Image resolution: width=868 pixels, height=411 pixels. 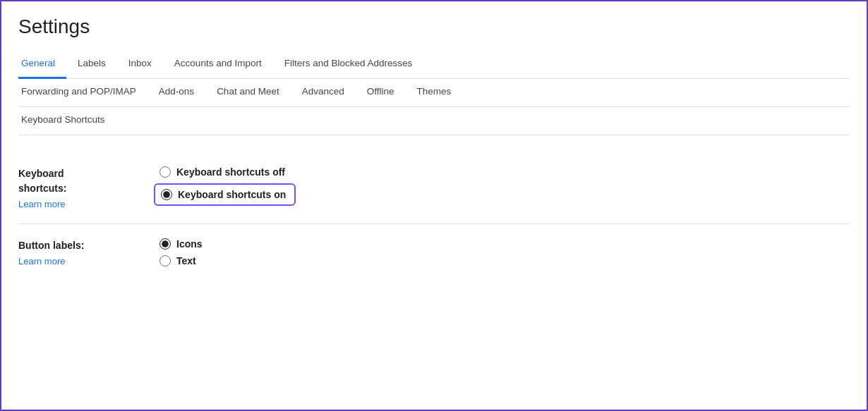 What do you see at coordinates (434, 252) in the screenshot?
I see `button-labels-setting: Button labels: Learn more Icons Text` at bounding box center [434, 252].